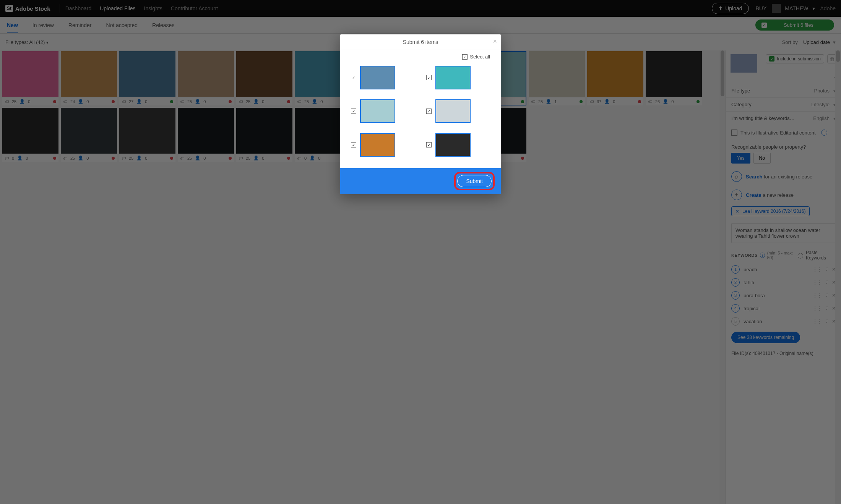 Image resolution: width=841 pixels, height=504 pixels. I want to click on modal-items-grid: ✓ ✓ ✓ ✓ ✓ ✓, so click(420, 111).